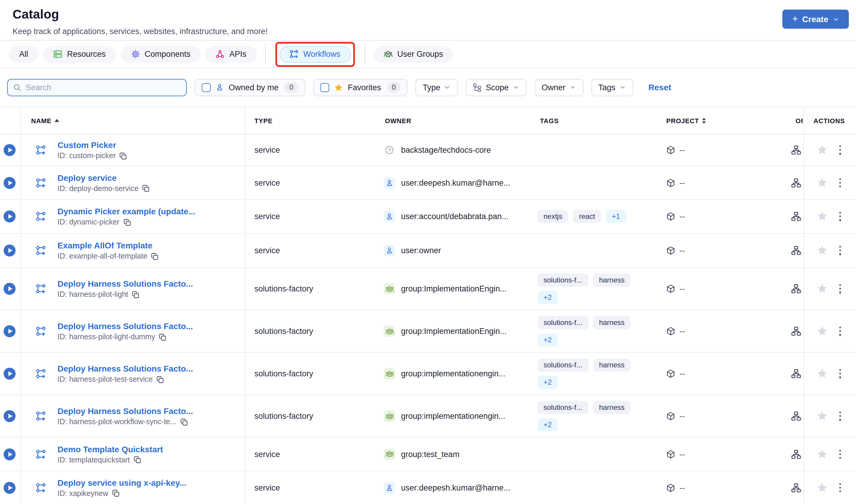  What do you see at coordinates (360, 87) in the screenshot?
I see `favorites-filter: Favorites 0` at bounding box center [360, 87].